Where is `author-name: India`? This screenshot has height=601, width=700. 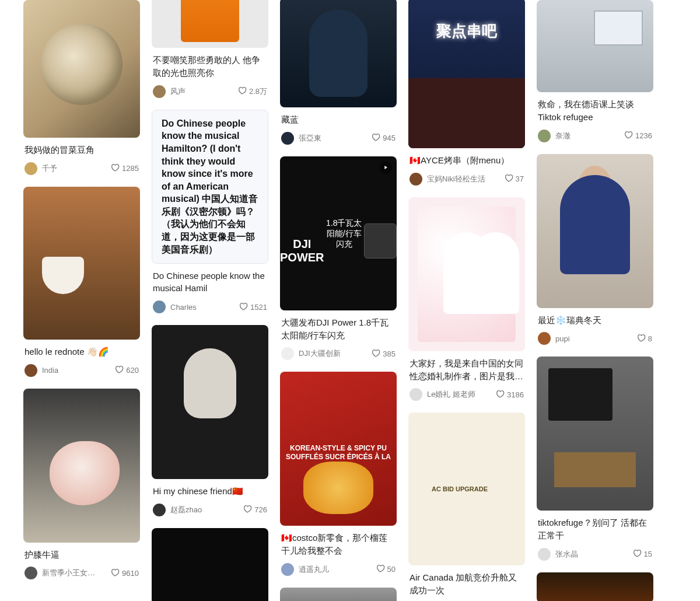
author-name: India is located at coordinates (50, 370).